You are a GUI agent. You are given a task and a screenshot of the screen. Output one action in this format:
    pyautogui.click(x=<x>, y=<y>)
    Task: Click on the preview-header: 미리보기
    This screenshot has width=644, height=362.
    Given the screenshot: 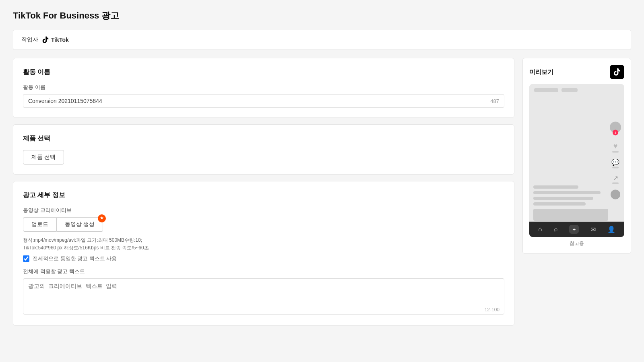 What is the action you would take?
    pyautogui.click(x=577, y=72)
    